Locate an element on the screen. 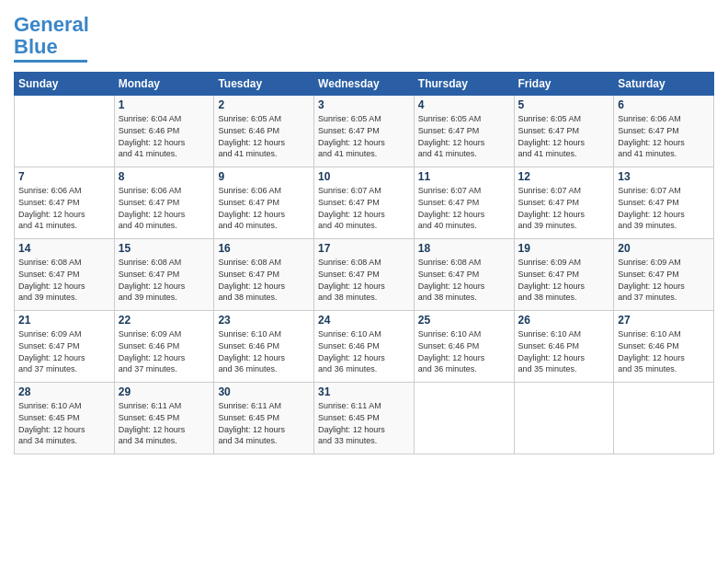  weekday-header-sunday: Sunday is located at coordinates (64, 85).